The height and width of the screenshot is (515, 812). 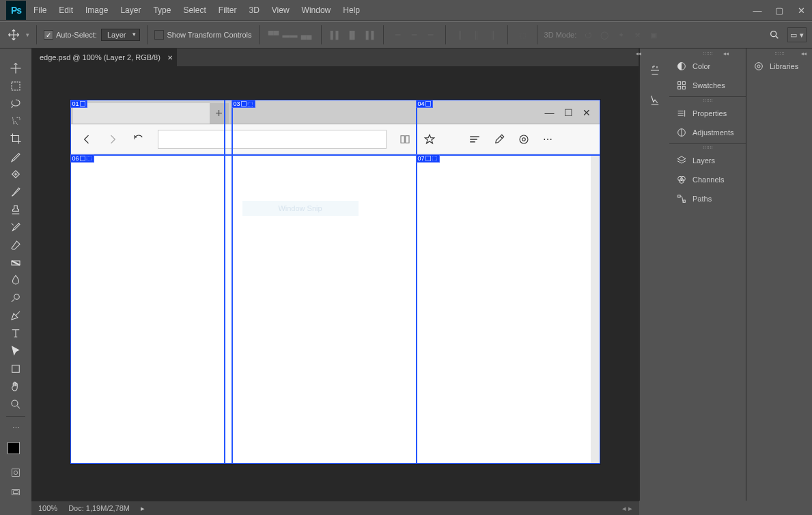 What do you see at coordinates (336, 35) in the screenshot?
I see `align-left-icon: ▌▌` at bounding box center [336, 35].